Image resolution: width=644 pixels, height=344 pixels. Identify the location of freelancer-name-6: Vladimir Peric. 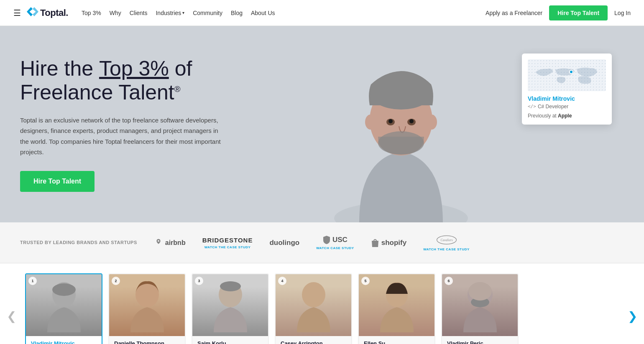
(480, 342).